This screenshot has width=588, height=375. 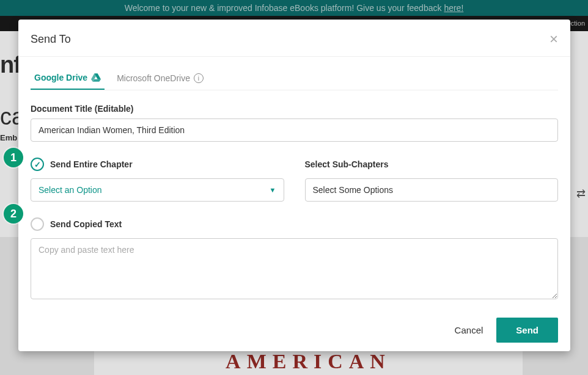 What do you see at coordinates (51, 39) in the screenshot?
I see `modal-title: Send To` at bounding box center [51, 39].